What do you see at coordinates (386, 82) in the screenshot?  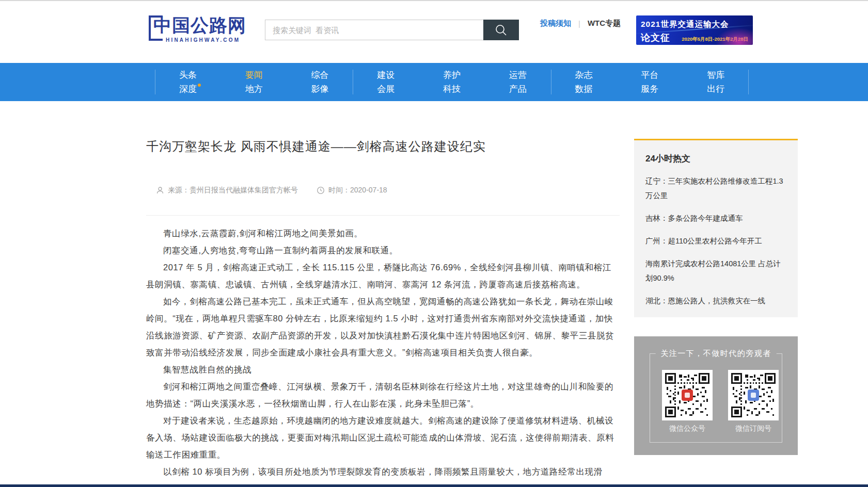 I see `nav-col-4: 建设 会展` at bounding box center [386, 82].